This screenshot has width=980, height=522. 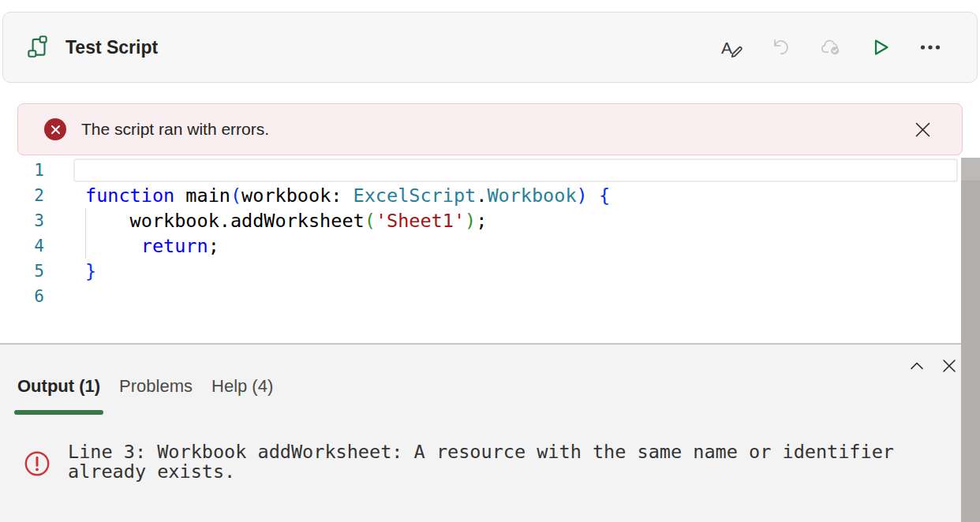 What do you see at coordinates (923, 129) in the screenshot?
I see `error-banner-close-button` at bounding box center [923, 129].